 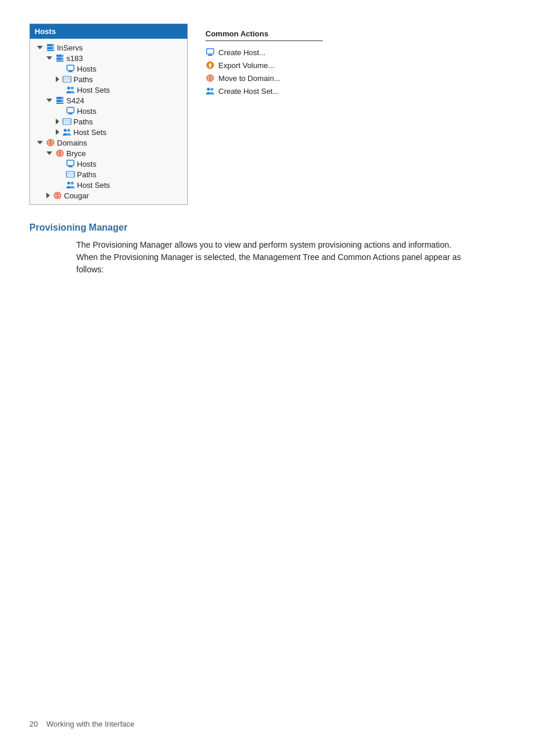 I want to click on tree-item-s424-hosts: Hosts, so click(x=109, y=111).